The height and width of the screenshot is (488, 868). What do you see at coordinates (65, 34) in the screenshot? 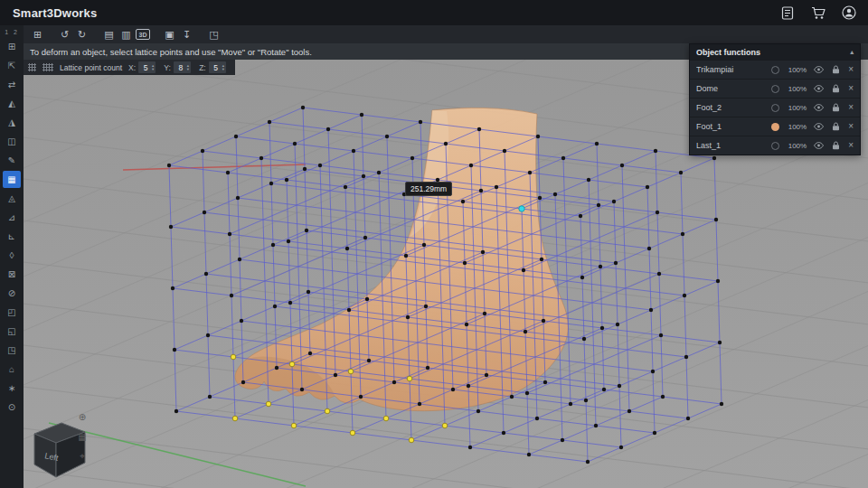
I see `undo-icon: ↺` at bounding box center [65, 34].